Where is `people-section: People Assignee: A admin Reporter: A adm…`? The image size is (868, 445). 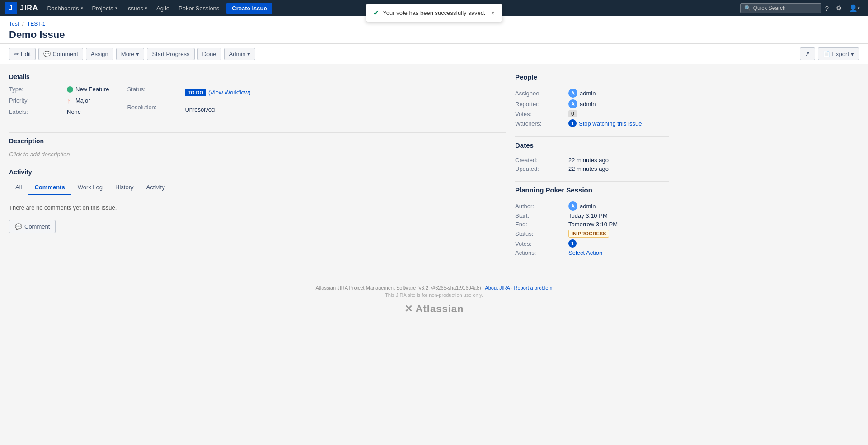
people-section: People Assignee: A admin Reporter: A adm… is located at coordinates (592, 100).